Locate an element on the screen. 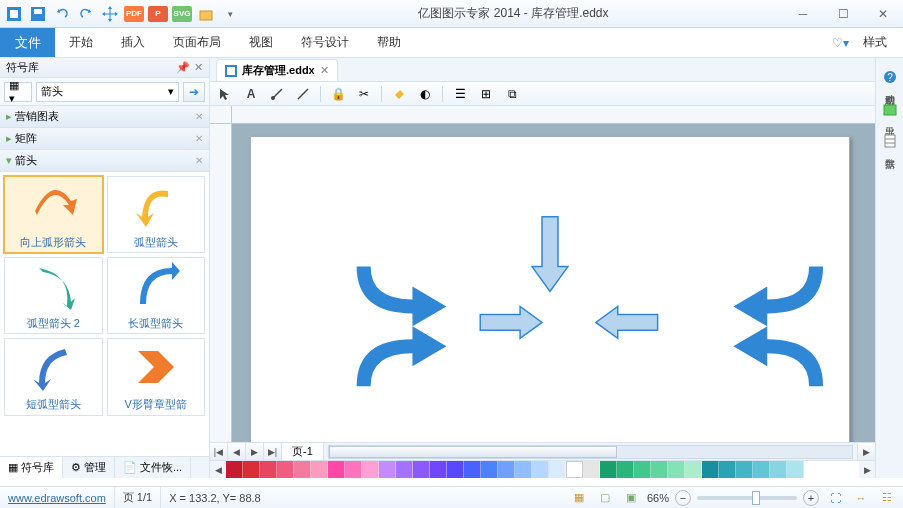 The height and width of the screenshot is (508, 903). h-scrollbar is located at coordinates (590, 452).